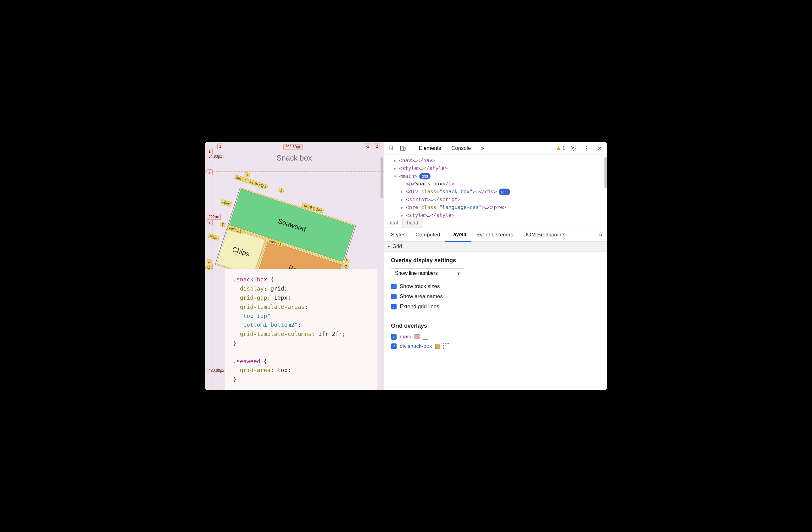 This screenshot has width=812, height=532. Describe the element at coordinates (545, 235) in the screenshot. I see `subtab-dom-breakpoints: DOM Breakpoints` at that location.